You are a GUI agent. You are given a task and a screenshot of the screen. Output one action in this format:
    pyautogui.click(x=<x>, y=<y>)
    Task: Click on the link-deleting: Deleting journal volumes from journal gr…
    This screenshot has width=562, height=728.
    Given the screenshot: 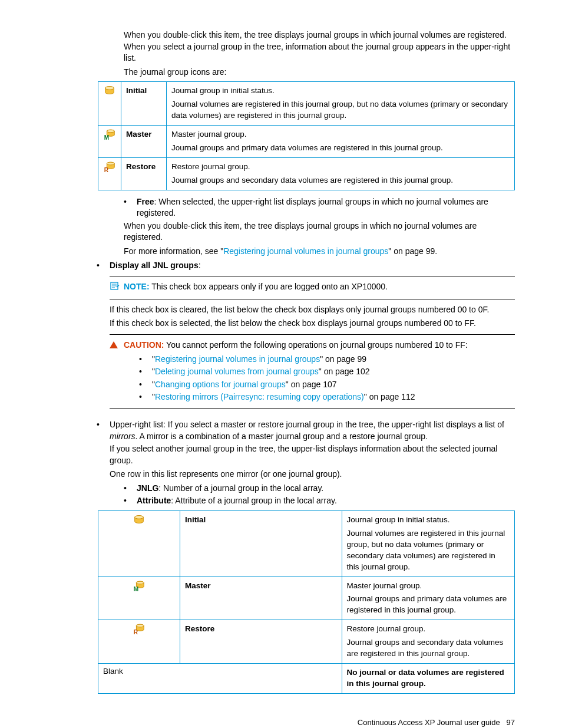 What is the action you would take?
    pyautogui.click(x=237, y=371)
    